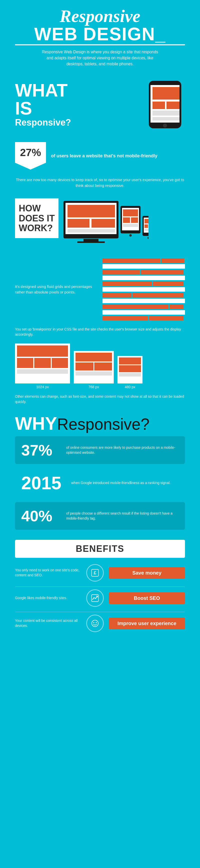 Image resolution: width=200 pixels, height=868 pixels. Describe the element at coordinates (100, 366) in the screenshot. I see `breakpoints-demo: 1024 px 768 px 480 px` at that location.